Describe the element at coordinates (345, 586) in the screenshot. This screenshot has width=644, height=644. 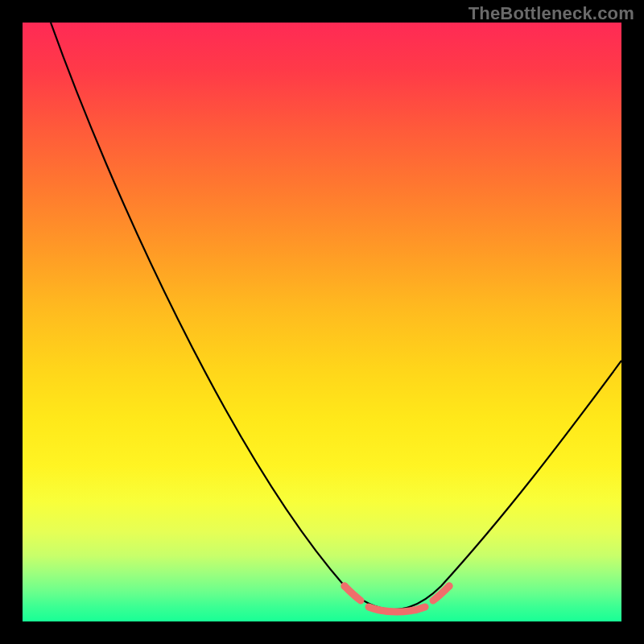
I see `accent-dot-left` at that location.